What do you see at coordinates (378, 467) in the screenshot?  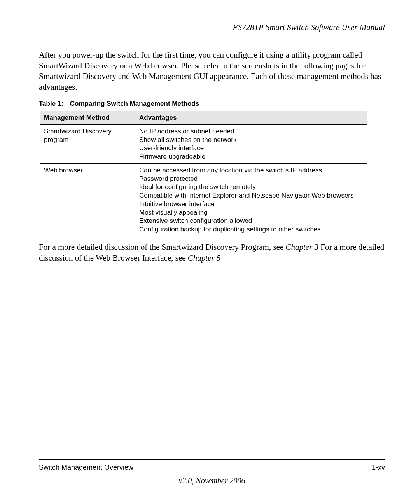 I see `footer-page-number: 1-xv` at bounding box center [378, 467].